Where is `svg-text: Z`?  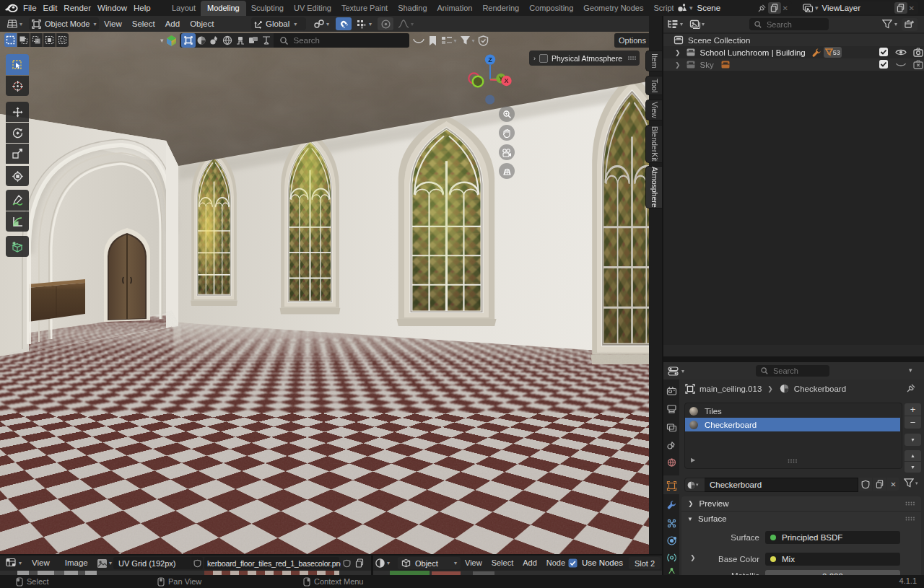
svg-text: Z is located at coordinates (490, 60).